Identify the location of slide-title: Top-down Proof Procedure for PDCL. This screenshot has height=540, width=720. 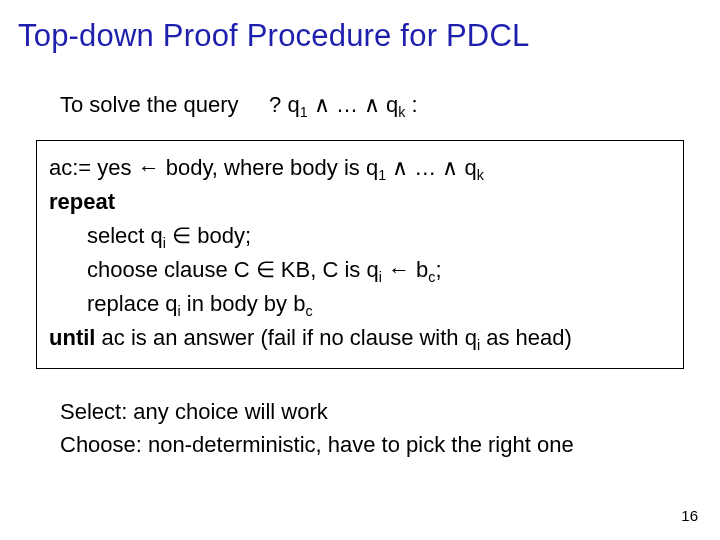
(360, 27).